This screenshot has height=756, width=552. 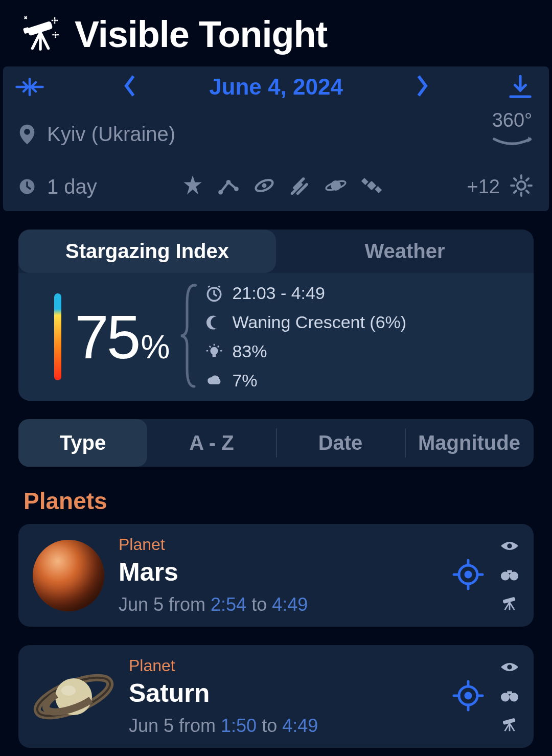 What do you see at coordinates (97, 134) in the screenshot?
I see `location-button: Kyiv (Ukraine)` at bounding box center [97, 134].